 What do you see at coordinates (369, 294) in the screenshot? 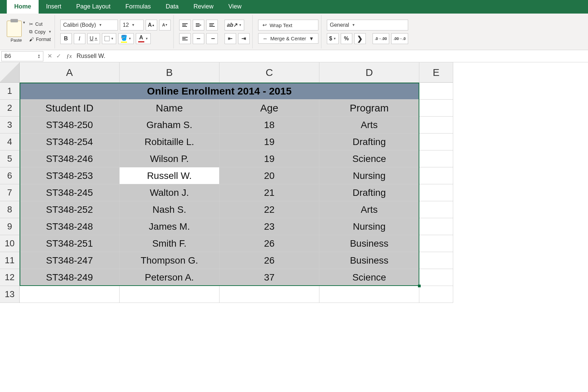
I see `cell-d13` at bounding box center [369, 294].